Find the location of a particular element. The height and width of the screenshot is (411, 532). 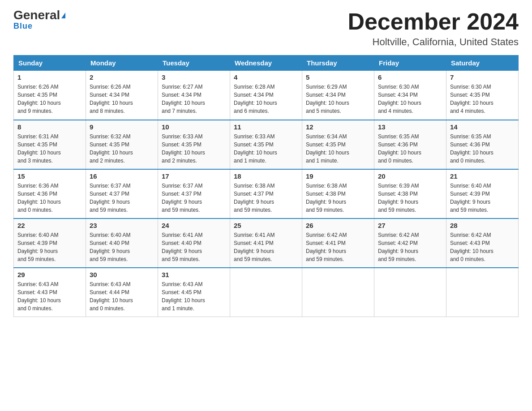

table-row: 7Sunrise: 6:30 AM Sunset: 4:35 PM Daylig… is located at coordinates (483, 95).